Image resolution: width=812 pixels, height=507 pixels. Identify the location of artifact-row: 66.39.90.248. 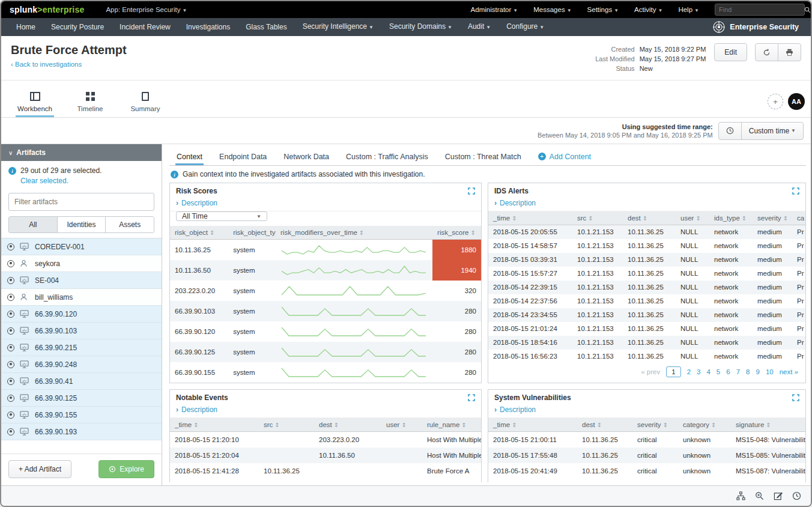
(82, 365).